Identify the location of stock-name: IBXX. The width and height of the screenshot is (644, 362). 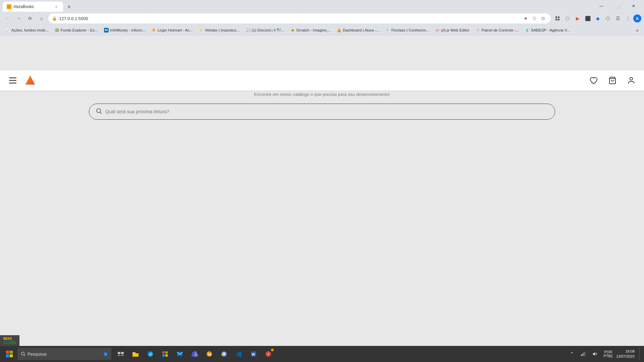
(10, 339).